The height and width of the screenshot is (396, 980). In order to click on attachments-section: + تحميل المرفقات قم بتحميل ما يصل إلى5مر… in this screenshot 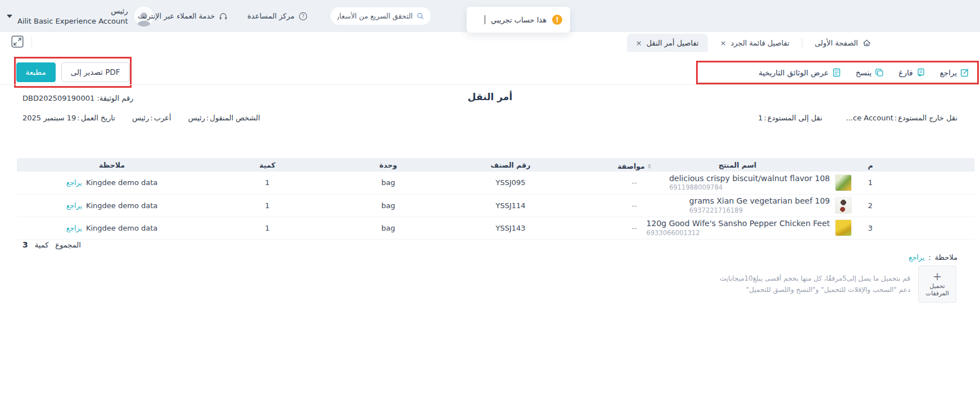, I will do `click(838, 284)`.